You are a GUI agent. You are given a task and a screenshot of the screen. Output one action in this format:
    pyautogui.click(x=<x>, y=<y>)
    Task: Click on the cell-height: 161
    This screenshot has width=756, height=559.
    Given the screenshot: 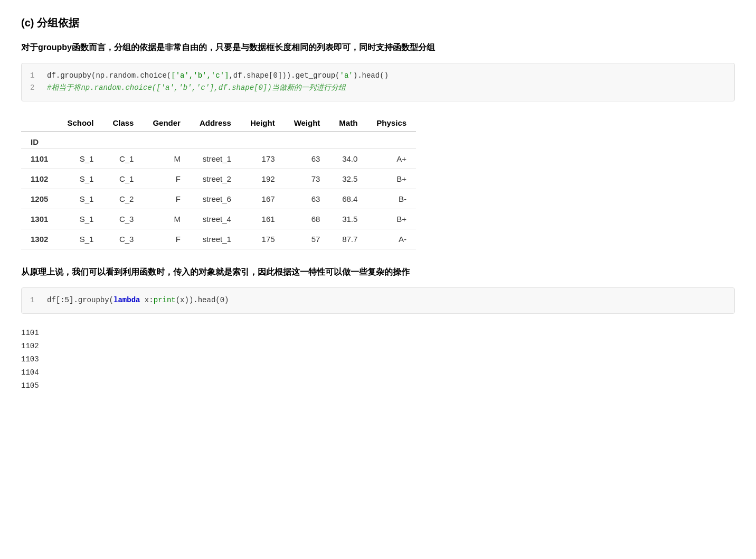 What is the action you would take?
    pyautogui.click(x=263, y=219)
    